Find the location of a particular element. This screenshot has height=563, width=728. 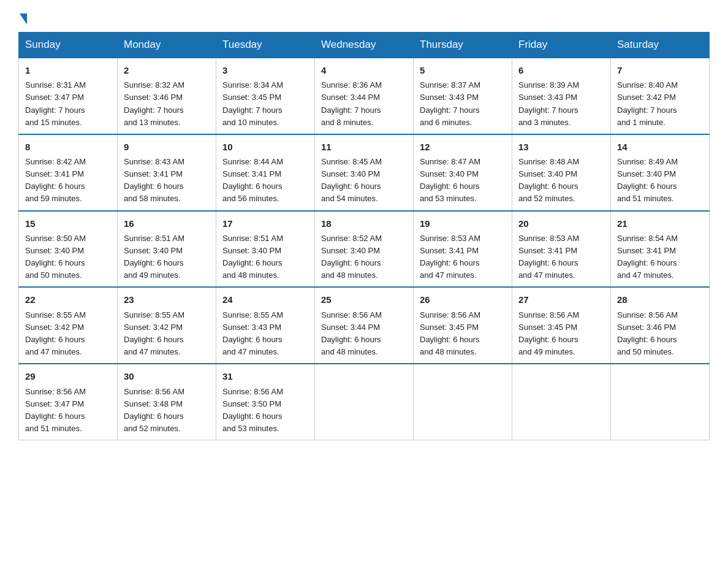

day-info: Sunrise: 8:39 AMSunset: 3:43 PMDaylight:… is located at coordinates (549, 103).